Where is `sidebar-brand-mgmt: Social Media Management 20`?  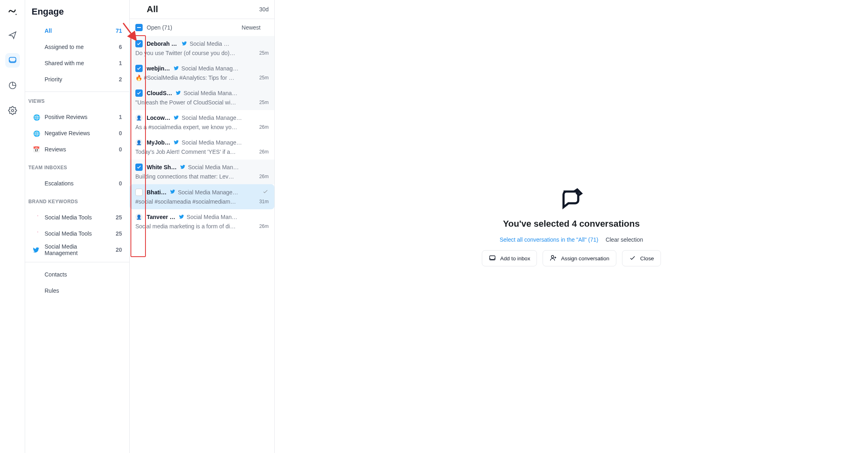
sidebar-brand-mgmt: Social Media Management 20 is located at coordinates (77, 250).